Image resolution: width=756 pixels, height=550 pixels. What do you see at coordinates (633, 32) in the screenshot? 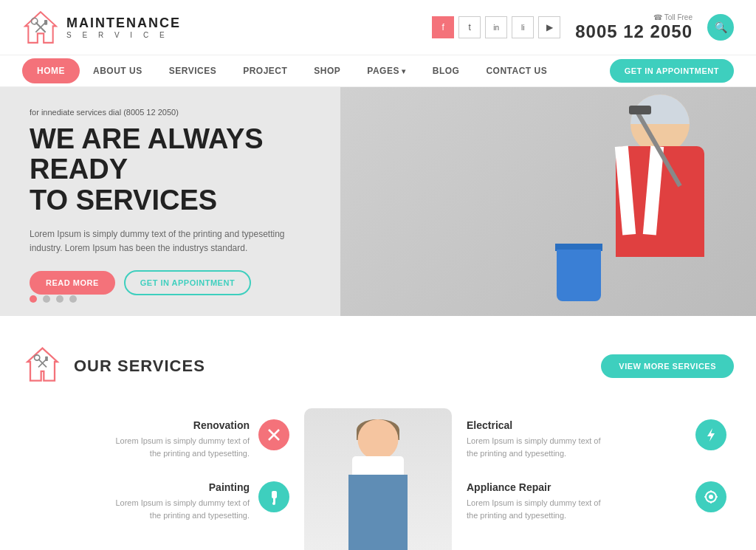
I see `toll-free-number: 8005 12 2050` at bounding box center [633, 32].